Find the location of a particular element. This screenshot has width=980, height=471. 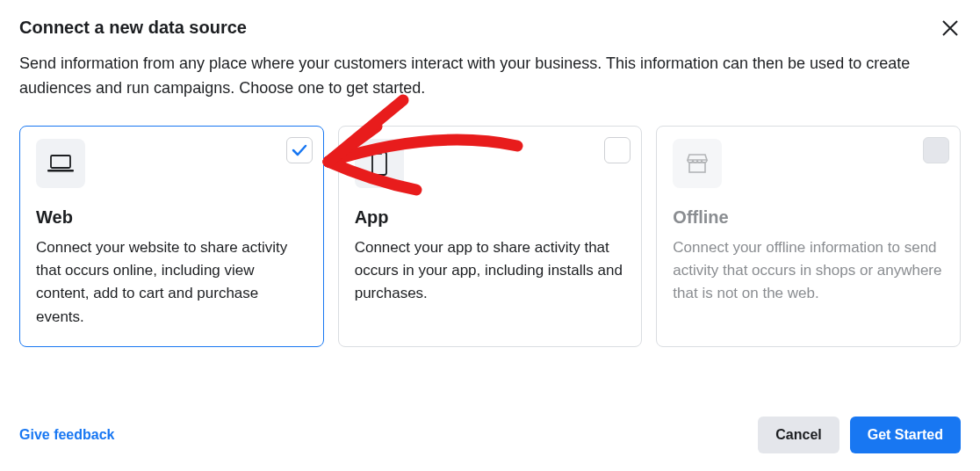

close-icon is located at coordinates (950, 29).